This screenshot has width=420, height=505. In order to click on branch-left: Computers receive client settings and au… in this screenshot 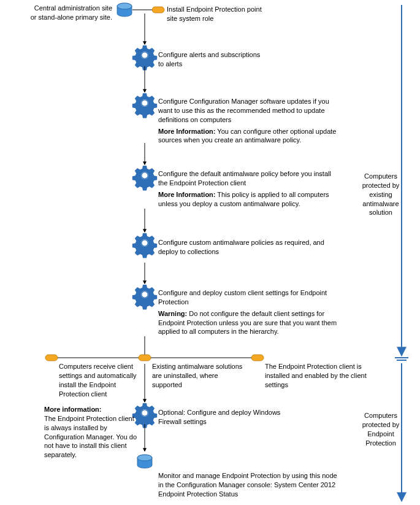, I will do `click(99, 380)`.